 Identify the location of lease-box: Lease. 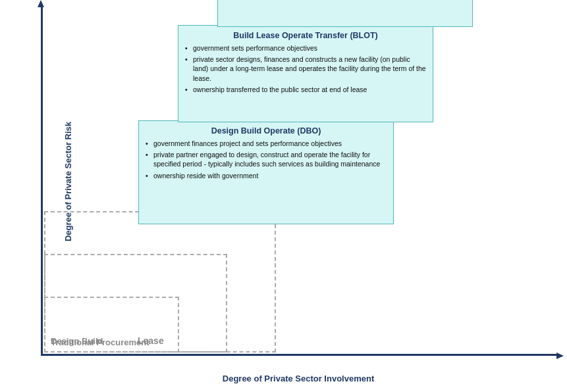
(160, 282).